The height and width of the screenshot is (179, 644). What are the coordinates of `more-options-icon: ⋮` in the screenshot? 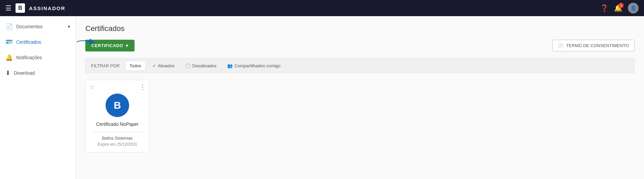 It's located at (143, 87).